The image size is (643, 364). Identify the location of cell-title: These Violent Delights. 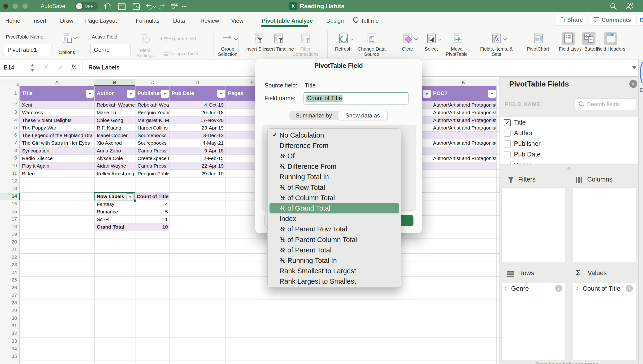
(58, 120).